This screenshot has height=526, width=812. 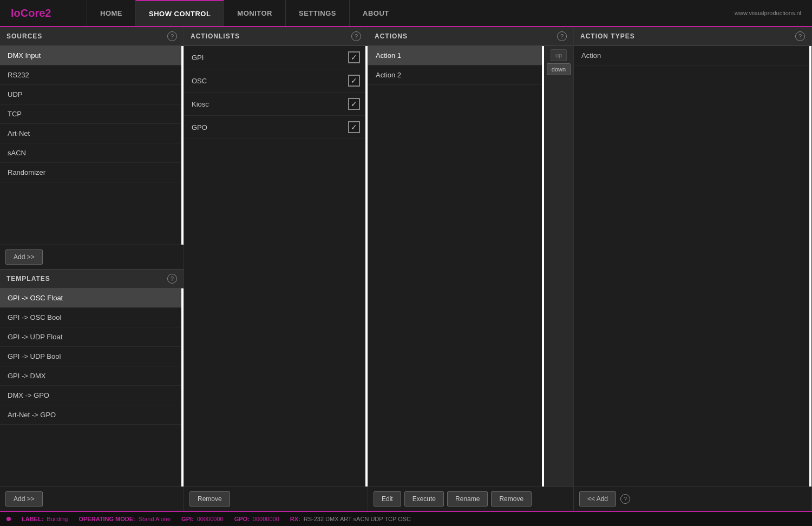 I want to click on nav-monitor: MONITOR, so click(x=254, y=13).